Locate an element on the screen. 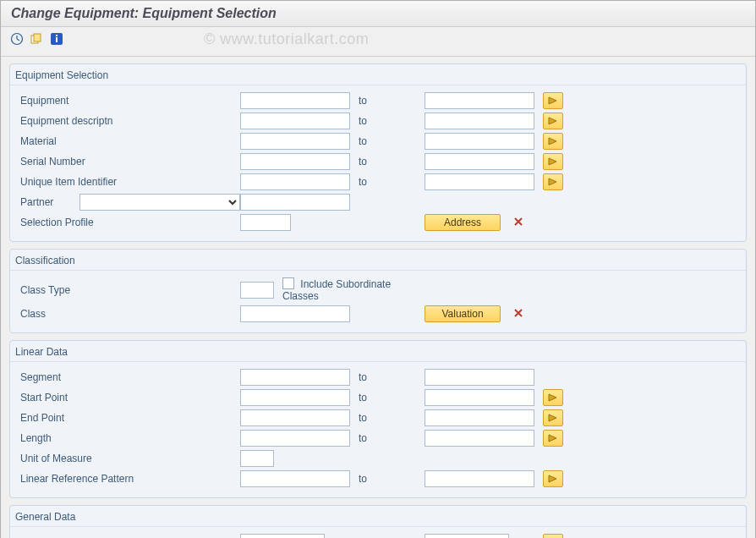  lrp-multiple-selection-button is located at coordinates (553, 479).